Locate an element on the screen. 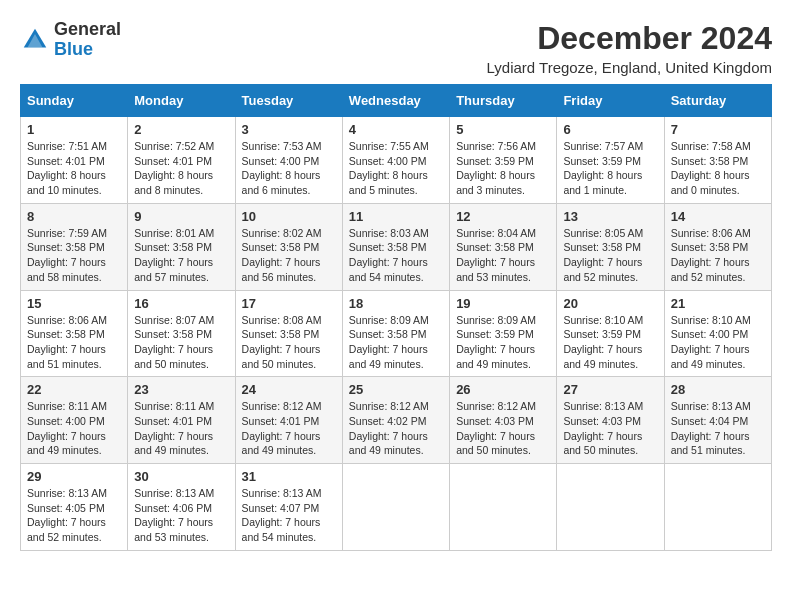 The width and height of the screenshot is (792, 612). column-header-friday: Friday is located at coordinates (610, 101).